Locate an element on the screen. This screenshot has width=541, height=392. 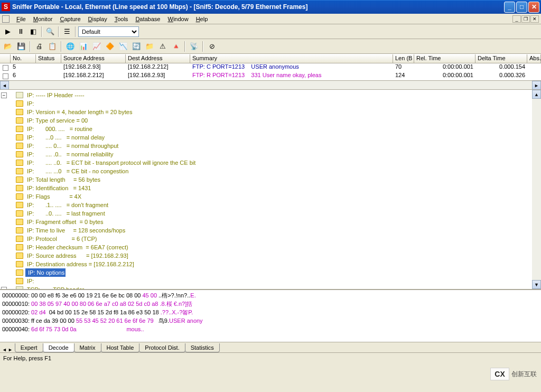
menu-window: Window is located at coordinates (178, 19).